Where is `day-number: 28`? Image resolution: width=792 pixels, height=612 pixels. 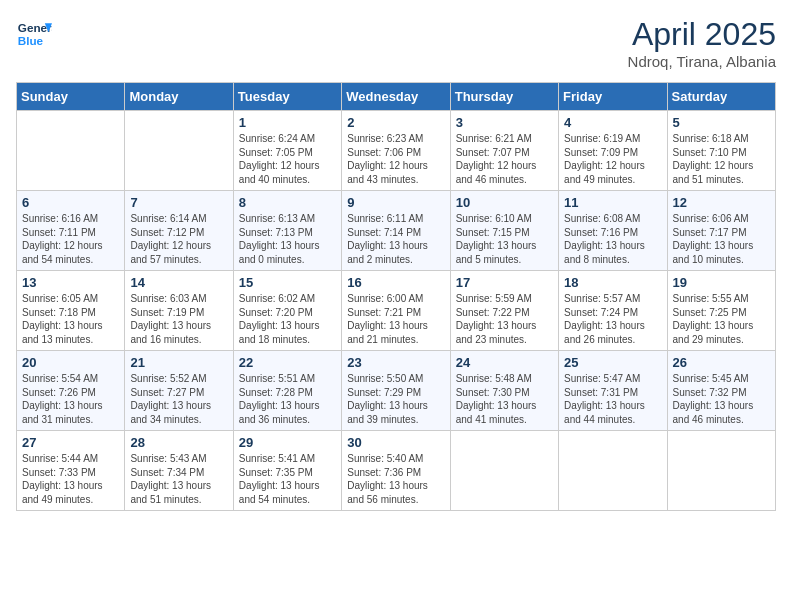 day-number: 28 is located at coordinates (178, 442).